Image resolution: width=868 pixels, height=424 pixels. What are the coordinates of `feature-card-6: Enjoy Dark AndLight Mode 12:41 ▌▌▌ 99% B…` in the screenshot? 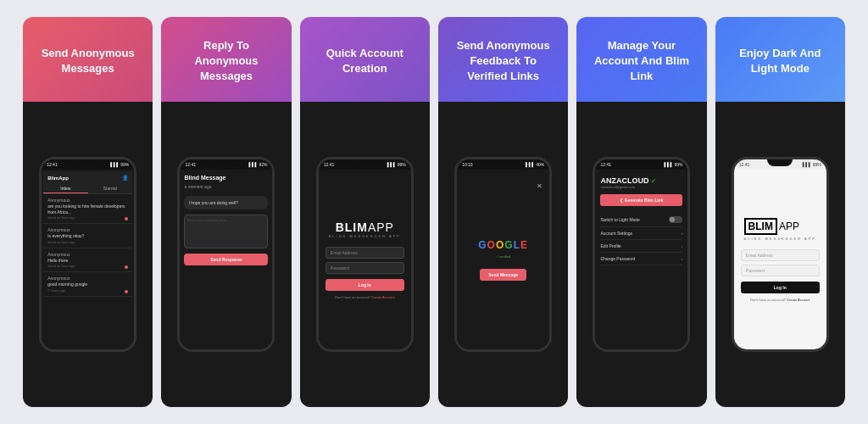 It's located at (780, 212).